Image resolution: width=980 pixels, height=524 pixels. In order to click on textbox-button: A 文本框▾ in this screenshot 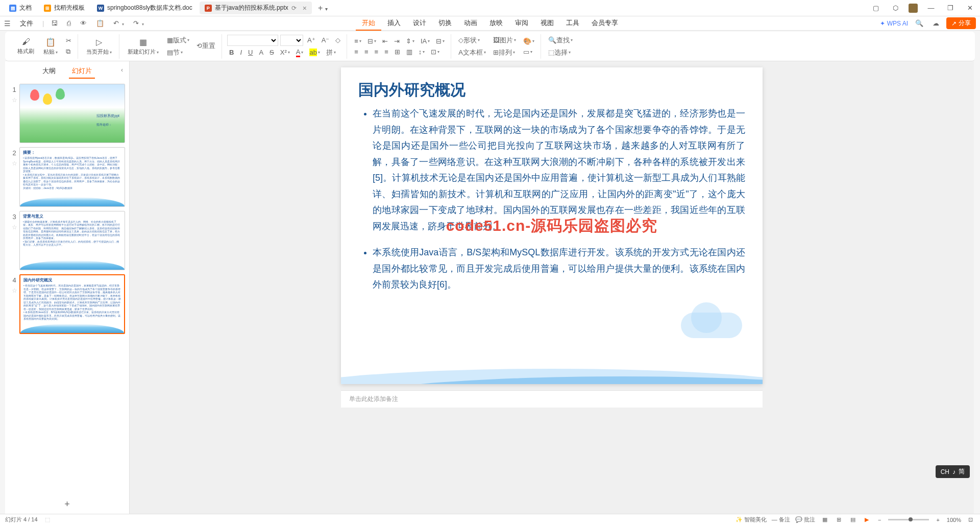, I will do `click(472, 53)`.